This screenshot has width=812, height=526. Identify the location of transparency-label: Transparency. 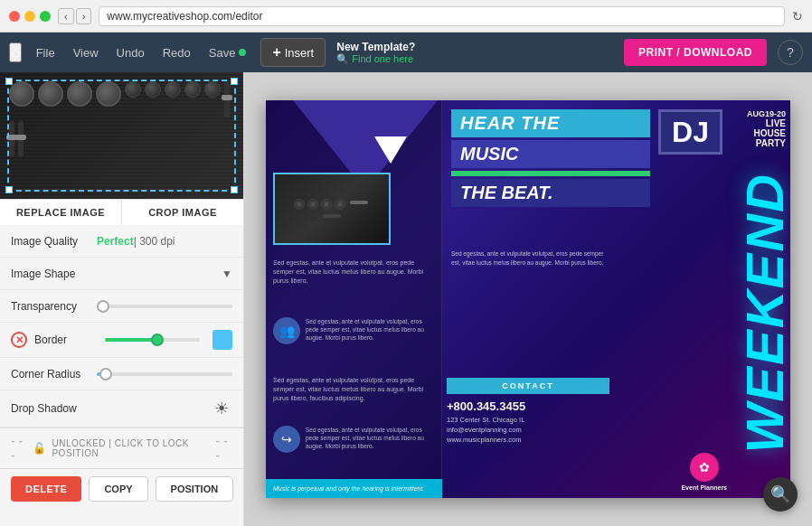
(54, 306).